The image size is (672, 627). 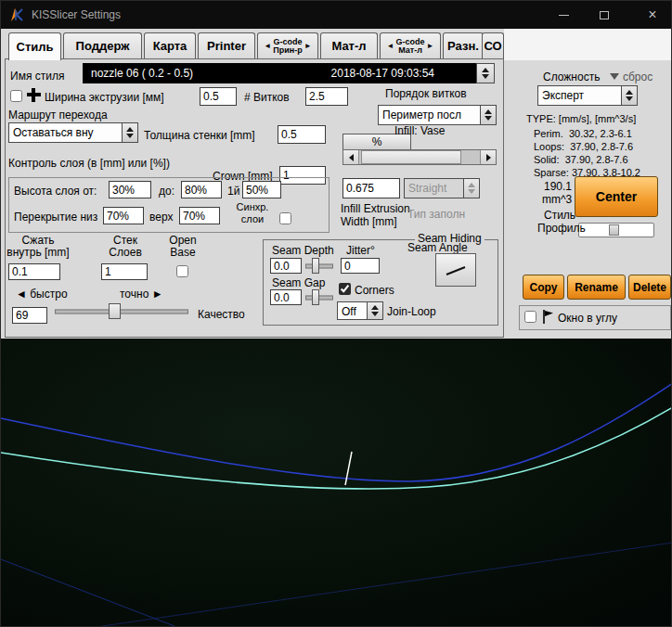 What do you see at coordinates (488, 158) in the screenshot?
I see `scroll-right-icon` at bounding box center [488, 158].